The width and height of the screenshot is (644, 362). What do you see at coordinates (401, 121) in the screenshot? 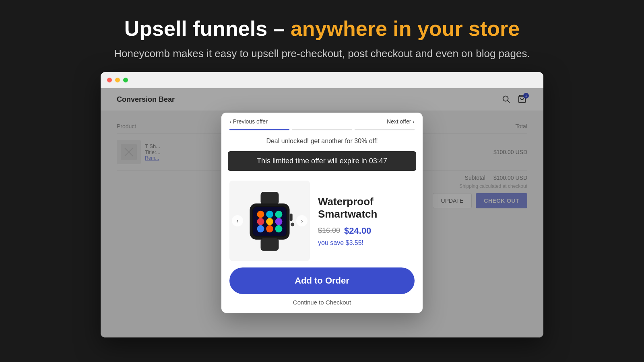
I see `next-offer-button: Next offer ›` at bounding box center [401, 121].